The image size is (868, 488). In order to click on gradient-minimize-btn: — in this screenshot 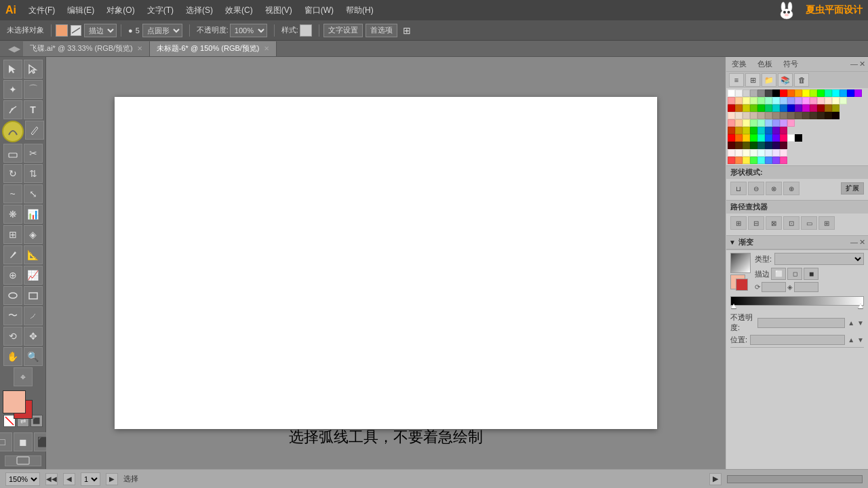, I will do `click(854, 243)`.